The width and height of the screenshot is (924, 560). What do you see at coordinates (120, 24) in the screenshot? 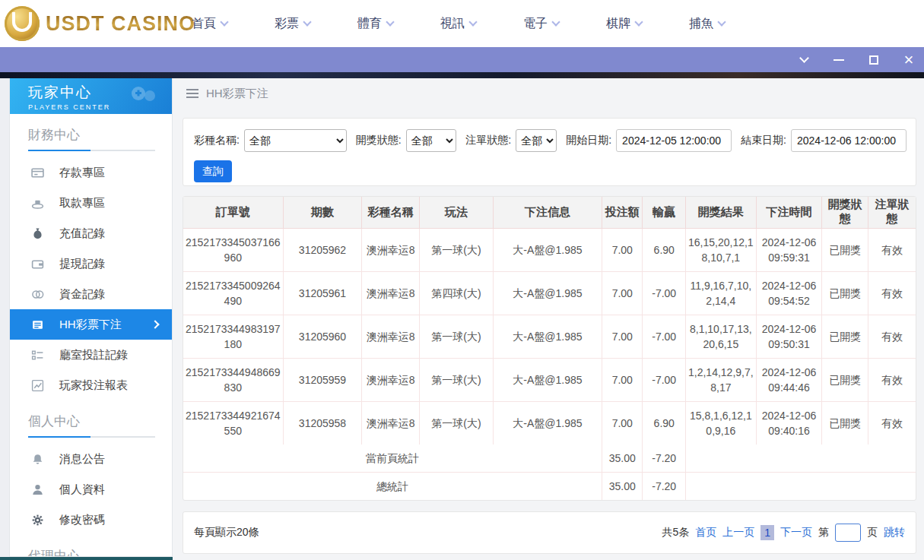
I see `logo-text: USDT CASINO` at bounding box center [120, 24].